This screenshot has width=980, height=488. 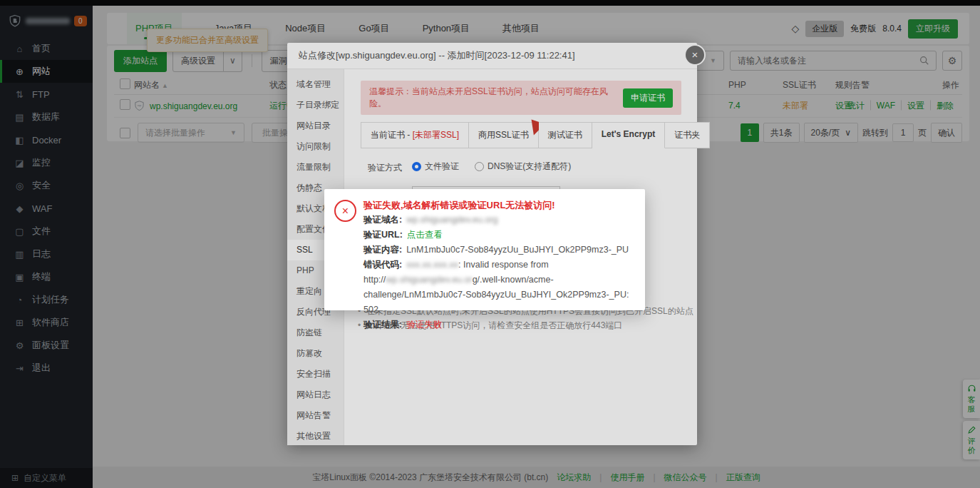 I want to click on waf-link: WAF, so click(x=885, y=106).